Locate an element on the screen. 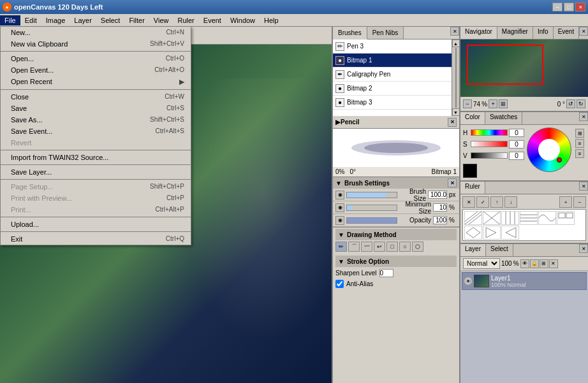 This screenshot has width=588, height=383. minimize-button: ─ is located at coordinates (557, 7).